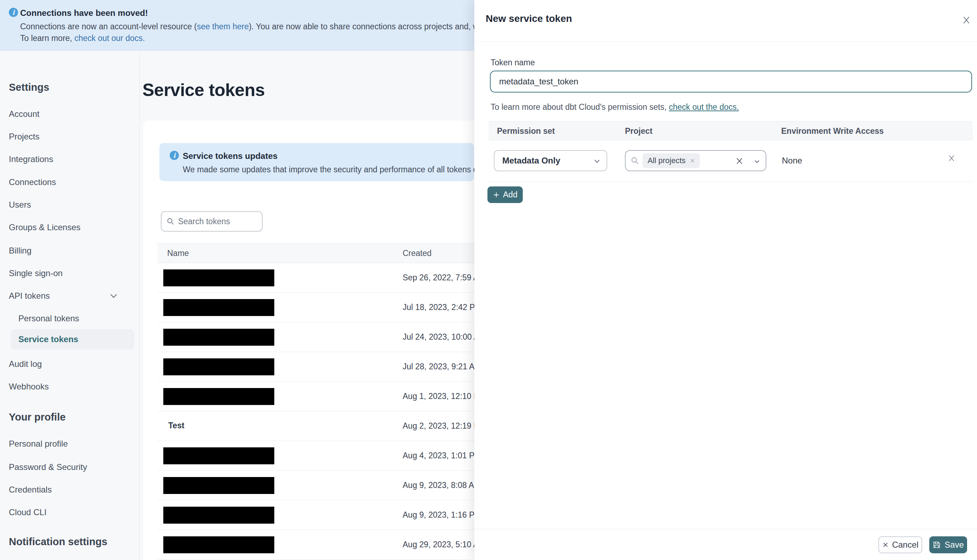 This screenshot has height=560, width=977. I want to click on column-header-created: Created, so click(417, 253).